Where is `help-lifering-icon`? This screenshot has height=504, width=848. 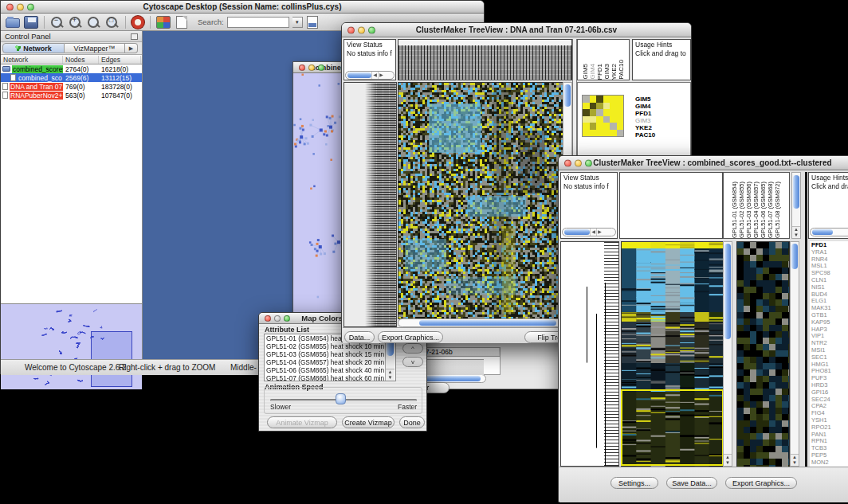
help-lifering-icon is located at coordinates (138, 22).